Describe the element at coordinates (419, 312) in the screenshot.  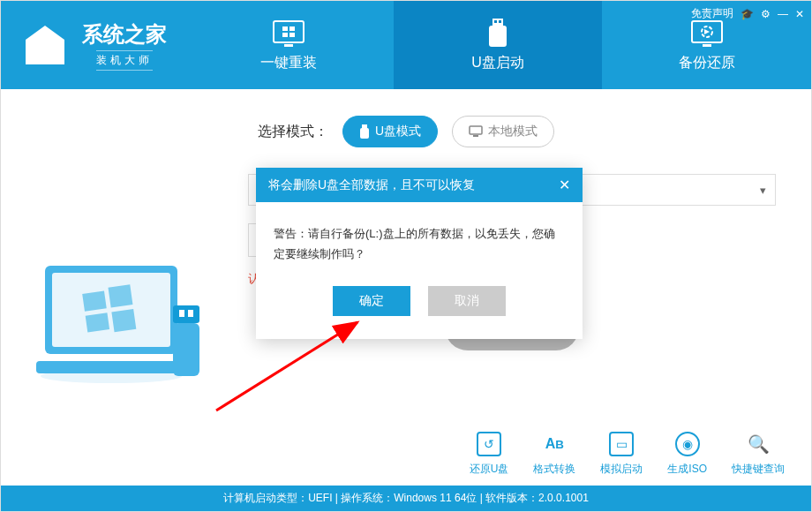
I see `dialog-footer: 确定 取消` at that location.